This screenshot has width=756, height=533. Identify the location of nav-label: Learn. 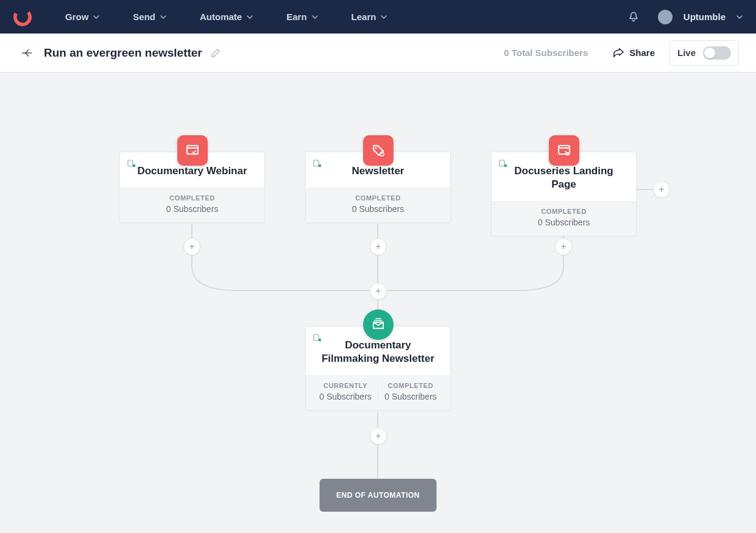
(364, 17).